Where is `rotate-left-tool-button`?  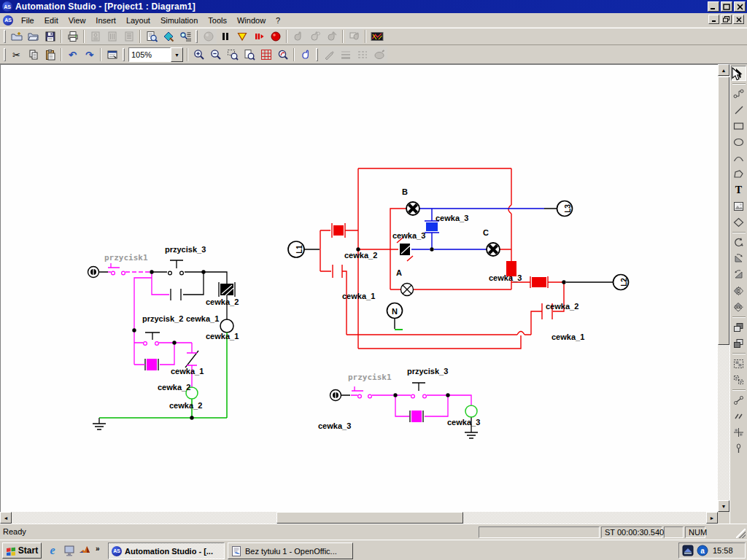
rotate-left-tool-button is located at coordinates (738, 258).